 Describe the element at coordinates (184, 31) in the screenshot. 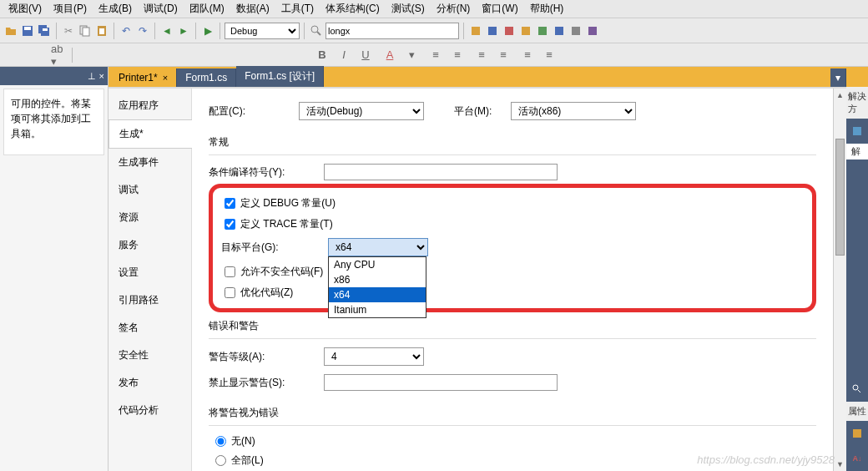

I see `nav-fwd-icon: ►` at that location.